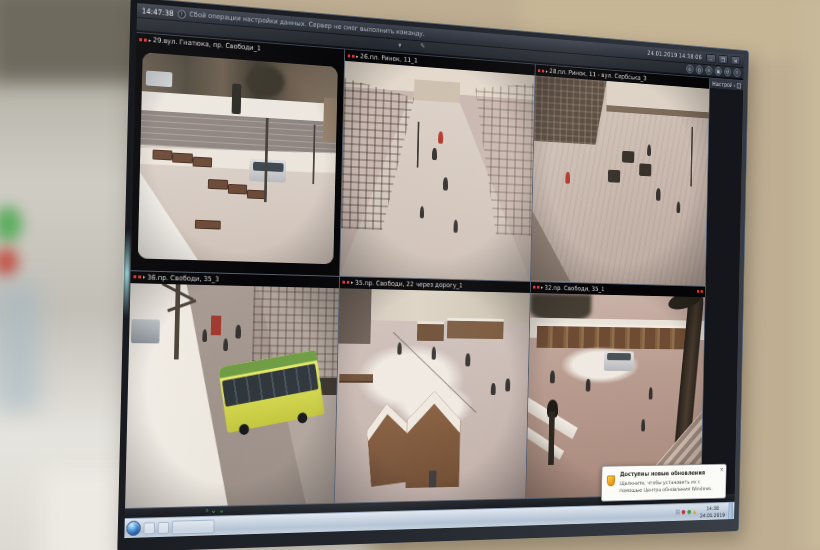 Image resolution: width=820 pixels, height=550 pixels. Describe the element at coordinates (216, 510) in the screenshot. I see `expand-controls: › ⌄ ⌄` at that location.